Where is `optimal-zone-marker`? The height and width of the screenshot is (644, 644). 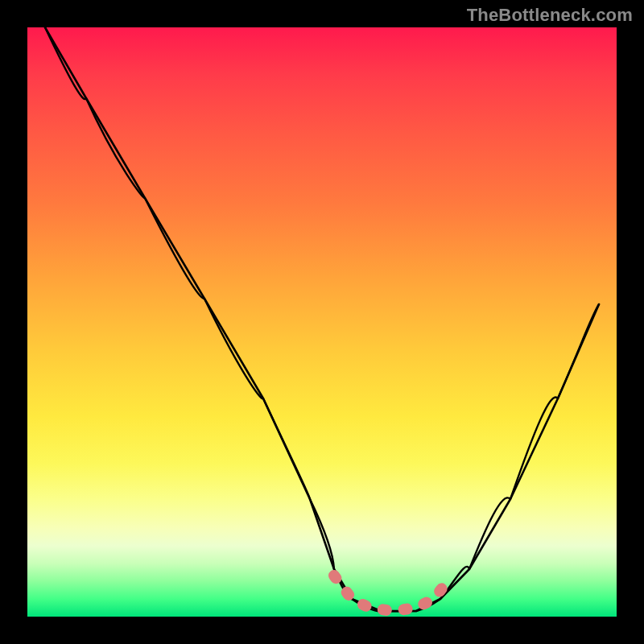
optimal-zone-marker is located at coordinates (393, 593).